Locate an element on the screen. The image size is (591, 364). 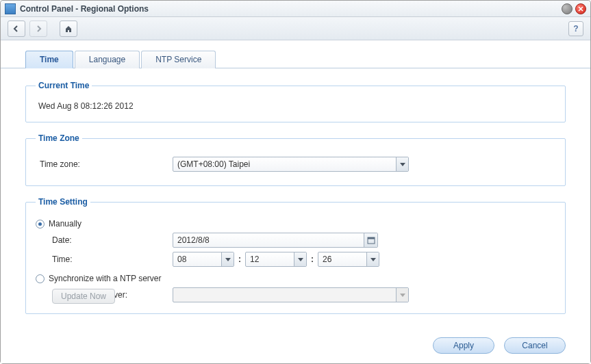
legend-current-time: Current Time is located at coordinates (64, 86).